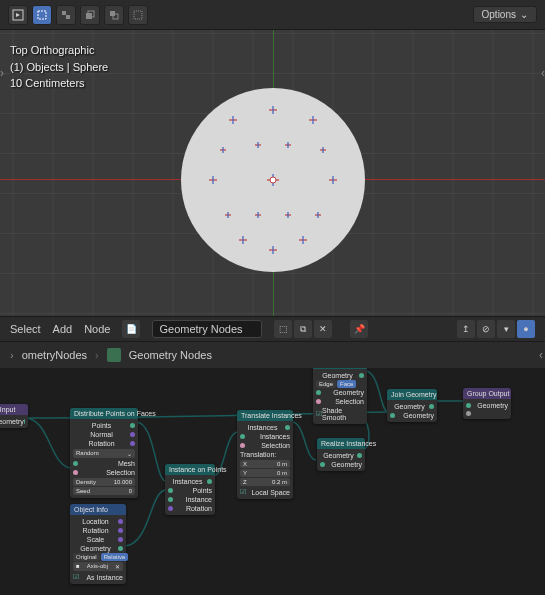  I want to click on node-tree-icon: 📄, so click(131, 329).